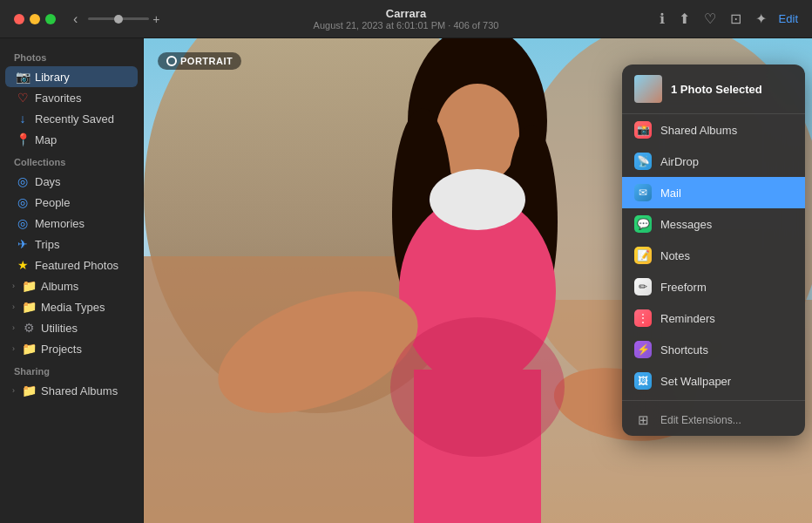  I want to click on share-item-mail: ✉ Mail, so click(714, 193).